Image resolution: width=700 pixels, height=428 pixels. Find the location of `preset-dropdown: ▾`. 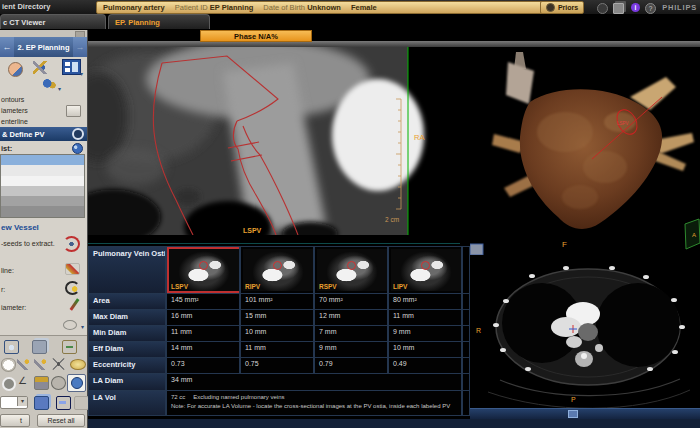

preset-dropdown: ▾ is located at coordinates (14, 402).